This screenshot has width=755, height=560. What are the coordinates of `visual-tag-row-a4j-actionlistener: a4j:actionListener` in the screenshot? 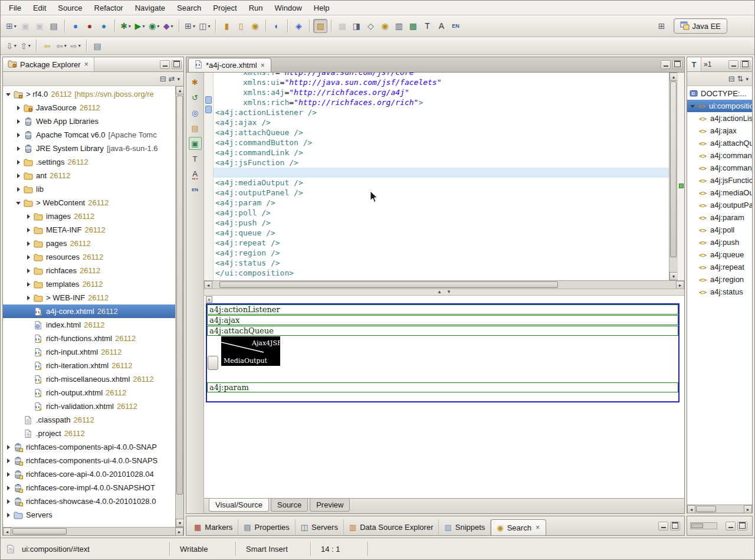 It's located at (442, 309).